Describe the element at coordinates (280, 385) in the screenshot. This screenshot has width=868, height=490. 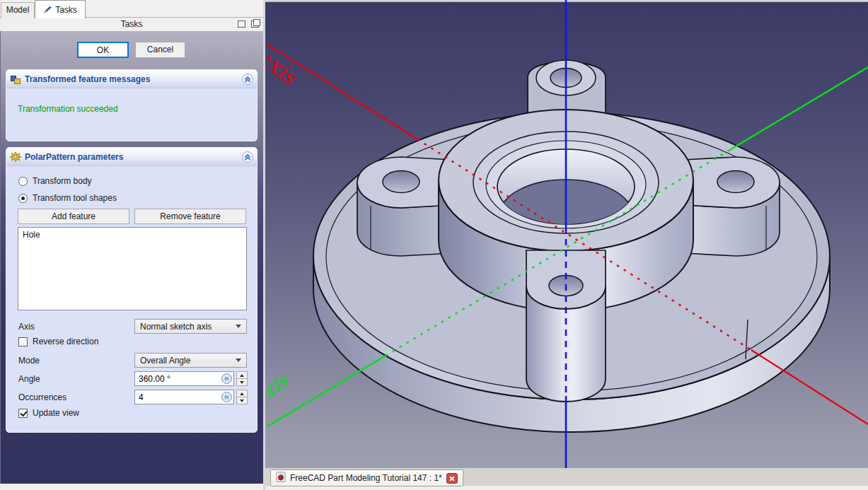
I see `y-axis-label: xis` at that location.